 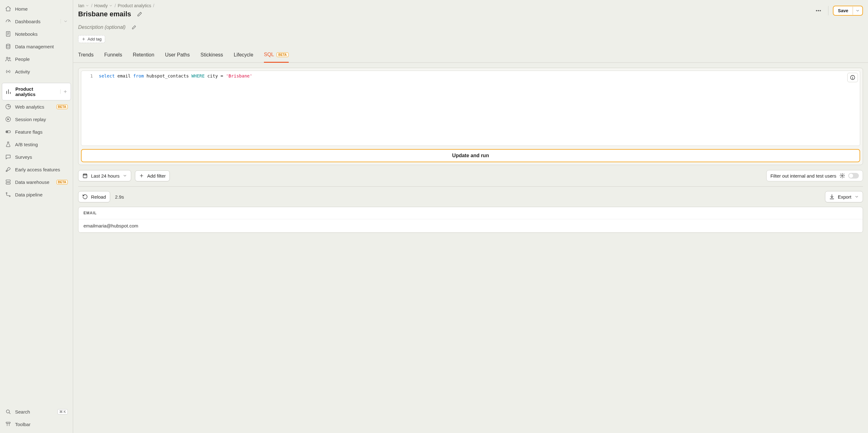 I want to click on more-icon, so click(x=818, y=11).